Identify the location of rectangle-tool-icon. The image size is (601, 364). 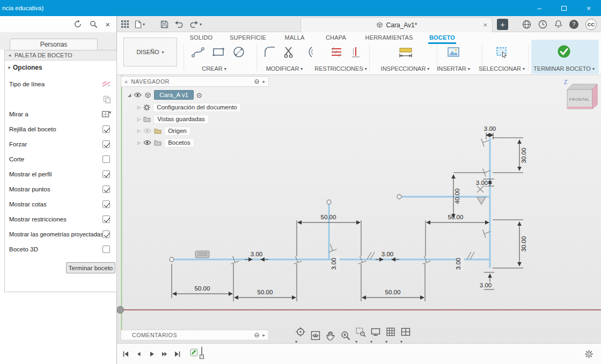
(218, 52).